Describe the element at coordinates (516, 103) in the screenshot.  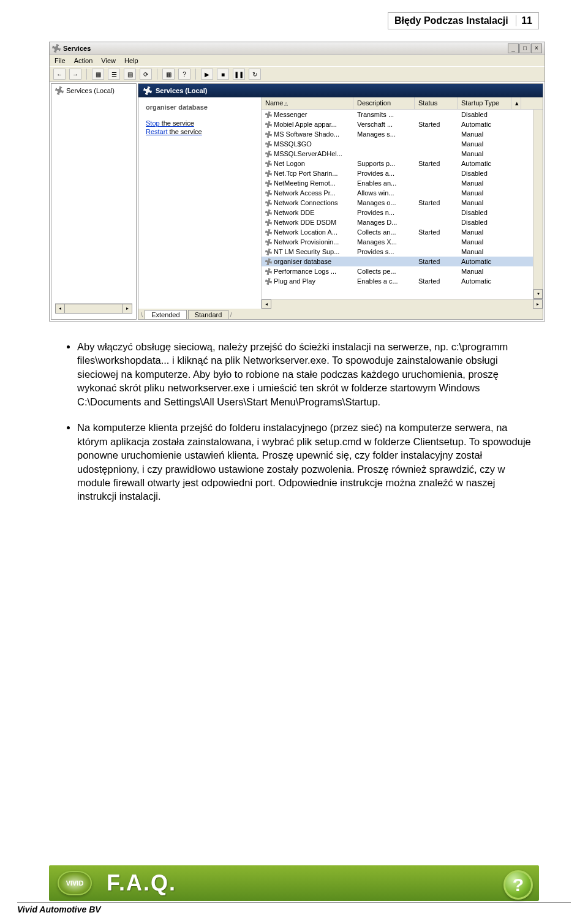
I see `scroll-up-button: ▴` at that location.